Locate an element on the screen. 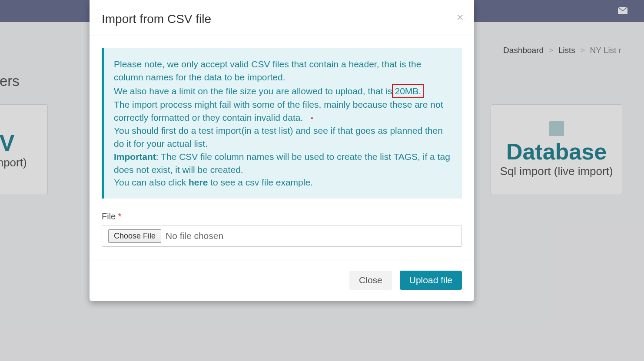  label-text: File is located at coordinates (109, 216).